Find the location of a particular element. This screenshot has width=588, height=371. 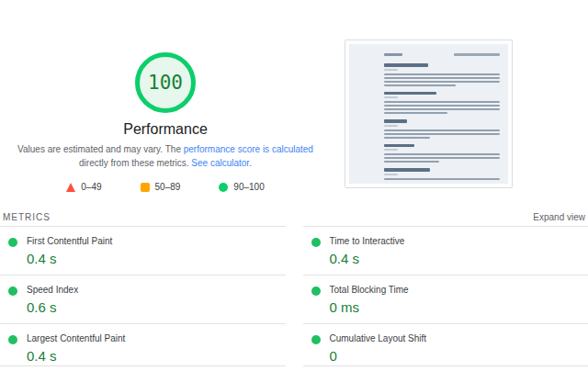

metric-label: Speed Index is located at coordinates (156, 290).